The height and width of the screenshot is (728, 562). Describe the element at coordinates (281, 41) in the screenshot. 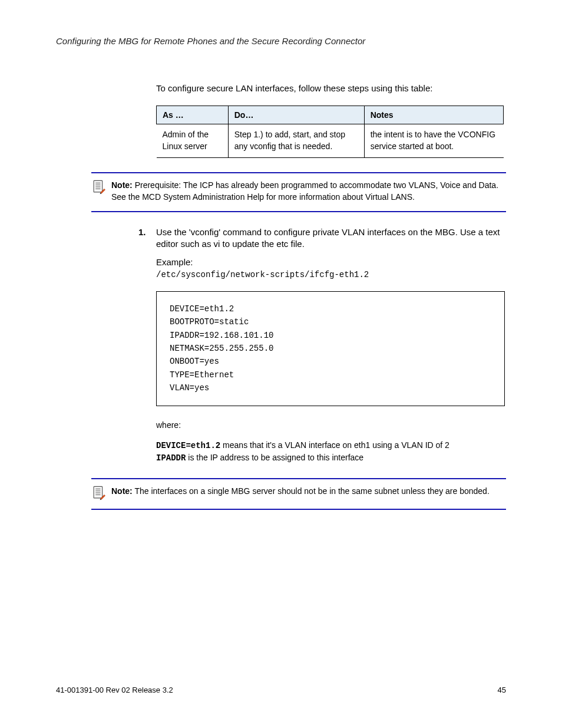

I see `page-header: Configuring the MBG for Remote Phones an…` at that location.